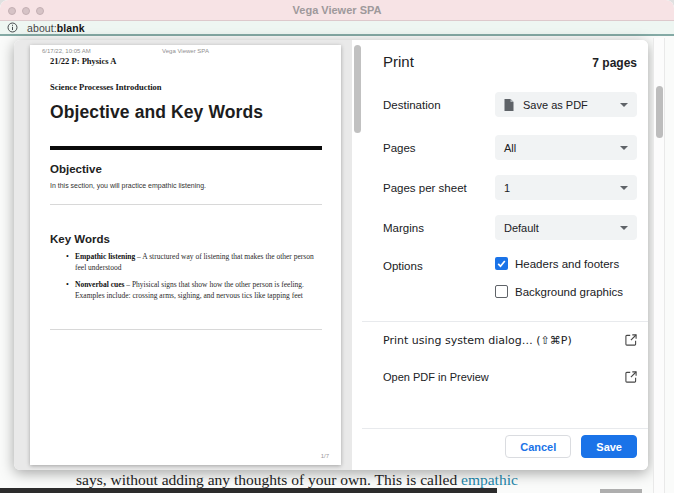 The height and width of the screenshot is (493, 674). What do you see at coordinates (510, 377) in the screenshot?
I see `open-pdf-preview-link: Open PDF in Preview` at bounding box center [510, 377].